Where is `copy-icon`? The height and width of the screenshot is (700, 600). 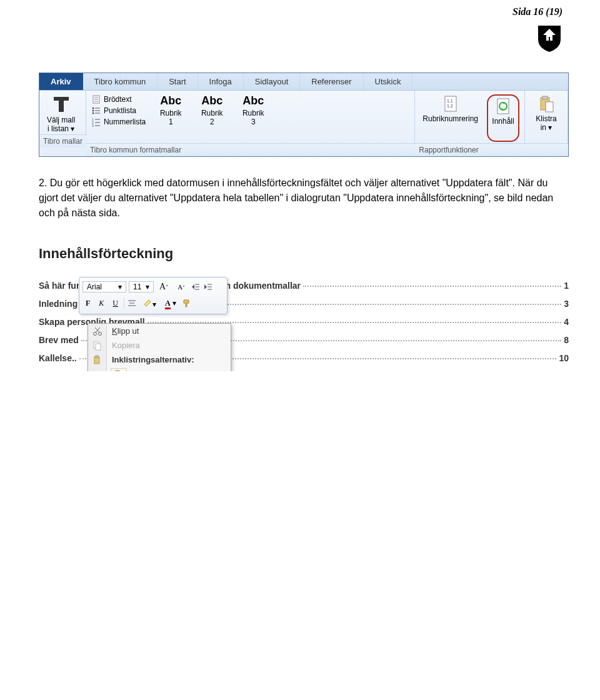
copy-icon is located at coordinates (98, 346).